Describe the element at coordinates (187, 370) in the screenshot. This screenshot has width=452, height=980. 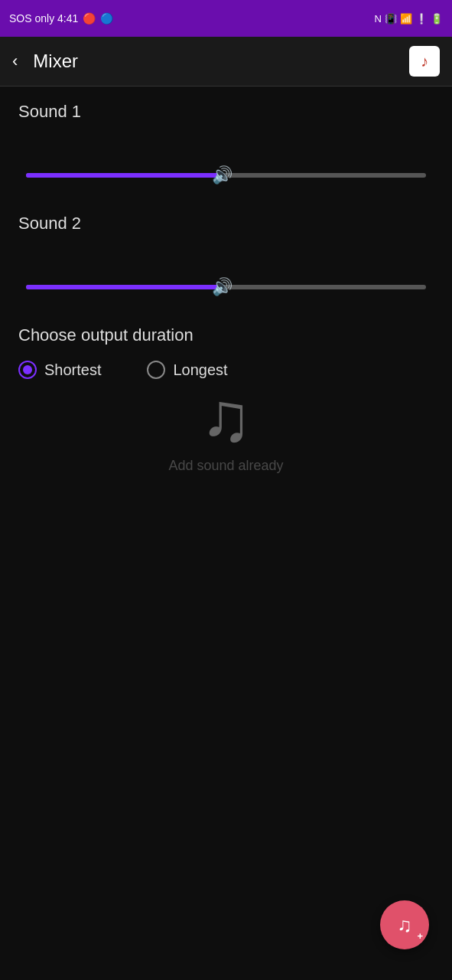
I see `radio-longest: Longest` at that location.